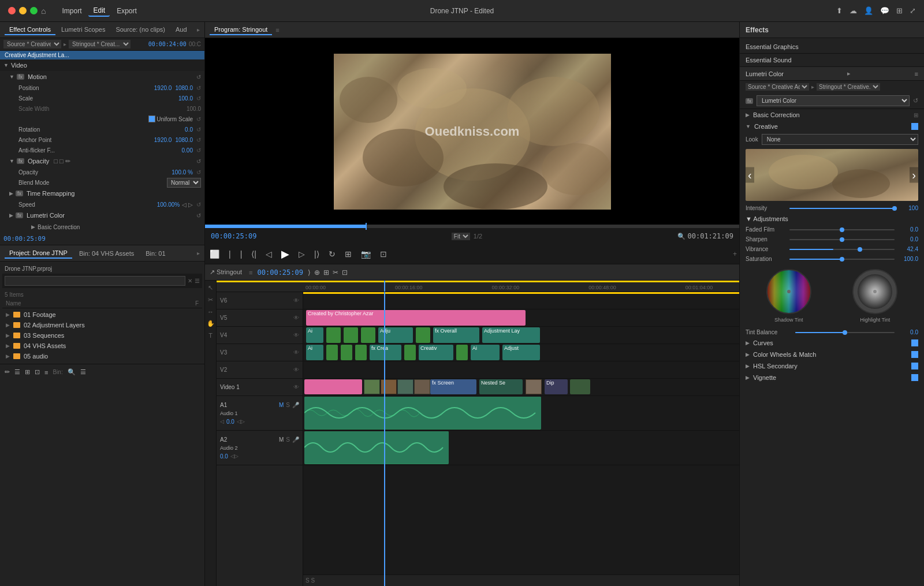  Describe the element at coordinates (336, 273) in the screenshot. I see `tl-razor: ✂` at that location.